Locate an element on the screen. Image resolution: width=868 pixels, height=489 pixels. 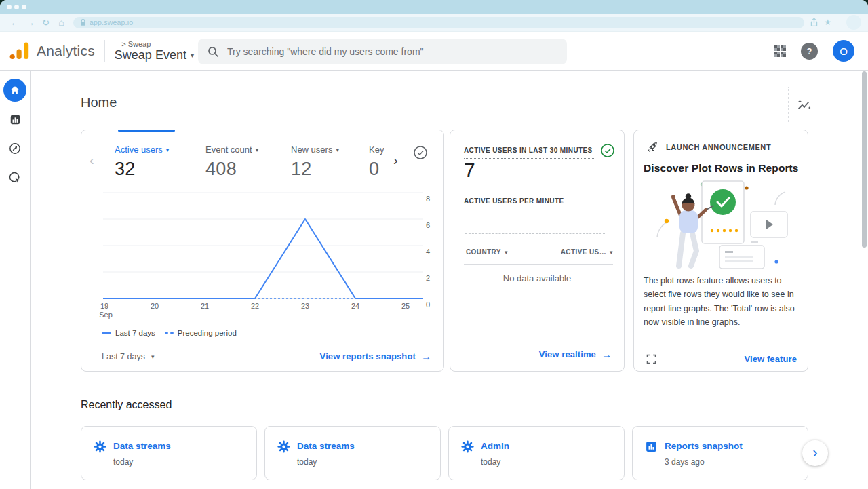
recent-item-time: 3 days ago is located at coordinates (704, 462).